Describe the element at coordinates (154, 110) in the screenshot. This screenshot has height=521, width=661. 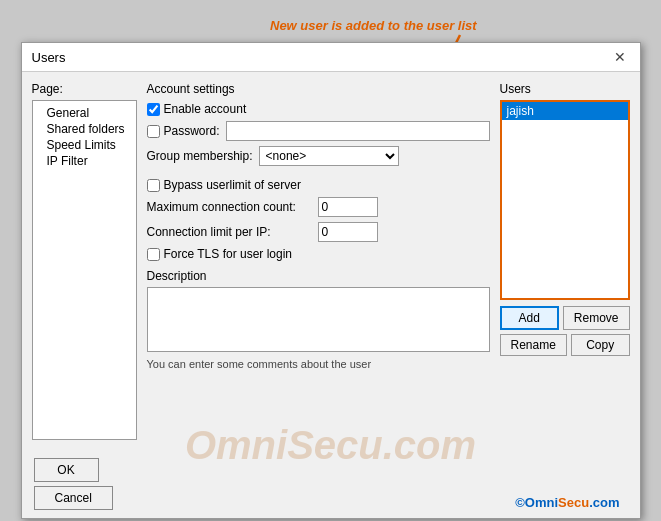
I see `enable-account-checkbox` at that location.